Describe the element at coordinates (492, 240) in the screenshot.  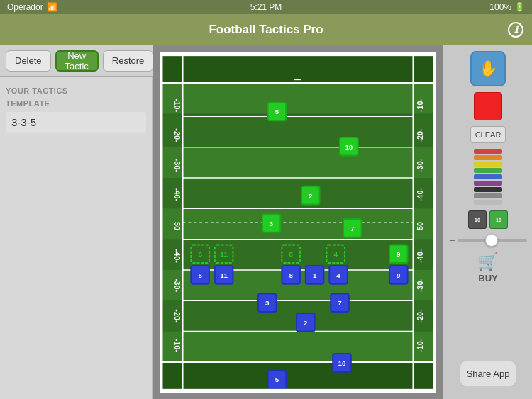
I see `slider-thumb` at that location.